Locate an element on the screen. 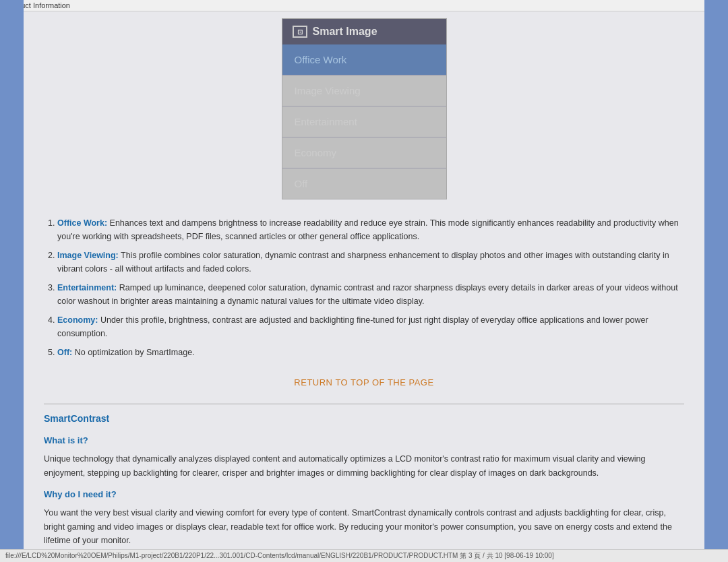 This screenshot has height=562, width=728. list-item: Office Work: Enhances text and dampens b… is located at coordinates (371, 230).